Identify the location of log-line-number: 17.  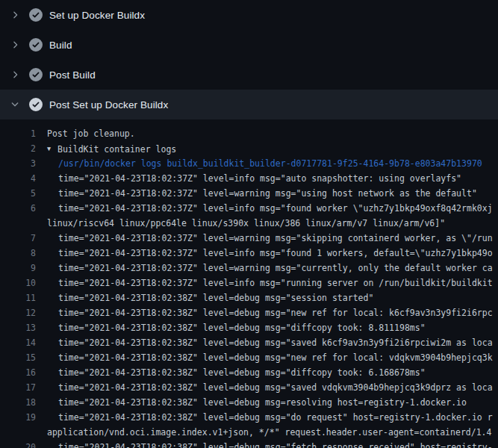
(18, 388).